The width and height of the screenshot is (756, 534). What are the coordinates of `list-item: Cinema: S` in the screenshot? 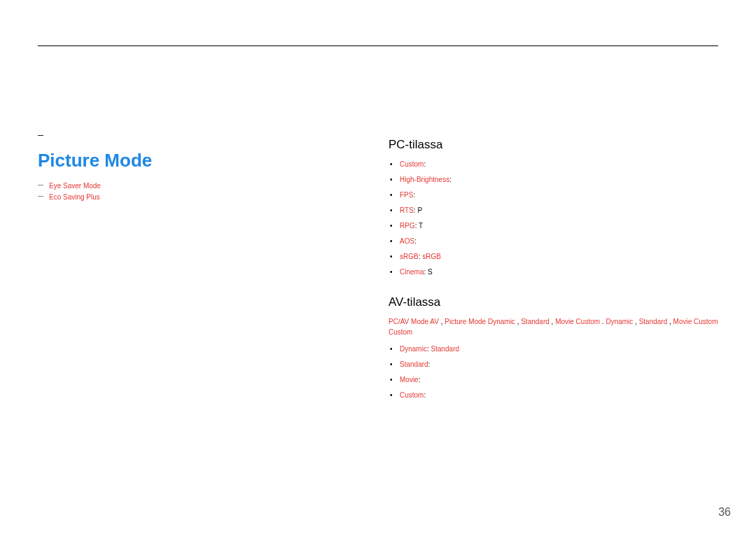 It's located at (556, 272).